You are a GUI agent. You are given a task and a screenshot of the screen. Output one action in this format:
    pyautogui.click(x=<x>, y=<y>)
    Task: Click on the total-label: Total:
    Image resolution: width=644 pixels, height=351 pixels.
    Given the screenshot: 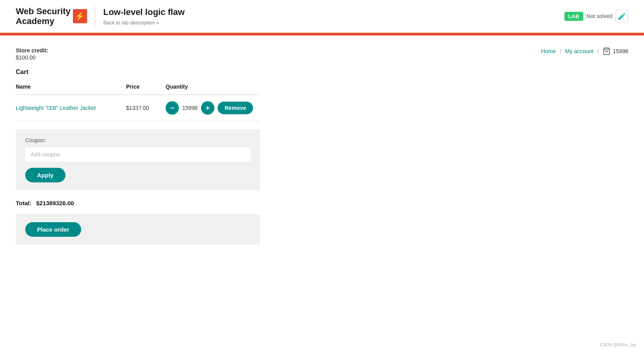 What is the action you would take?
    pyautogui.click(x=24, y=203)
    